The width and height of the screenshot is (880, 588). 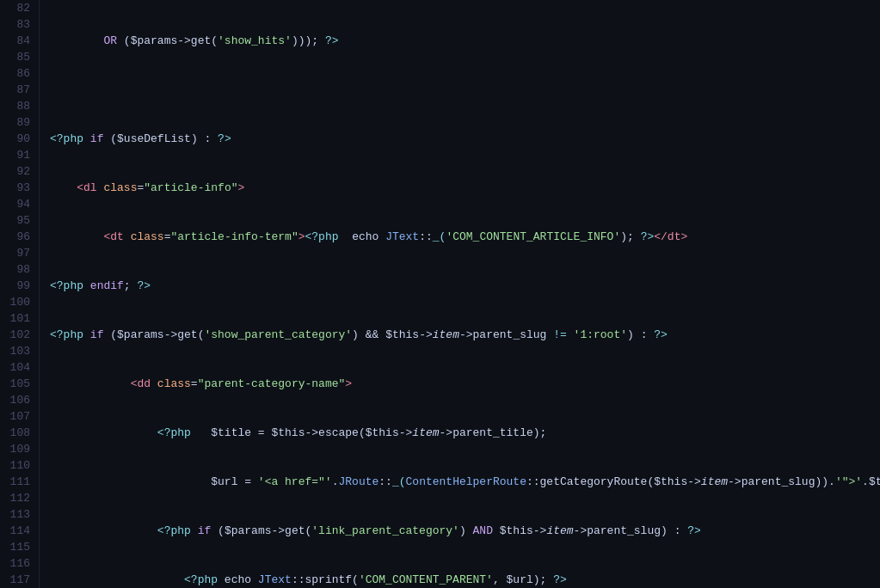 What do you see at coordinates (465, 481) in the screenshot?
I see `code-line-91: $url = '<a href="'.JRoute::_(ContentHelp…` at bounding box center [465, 481].